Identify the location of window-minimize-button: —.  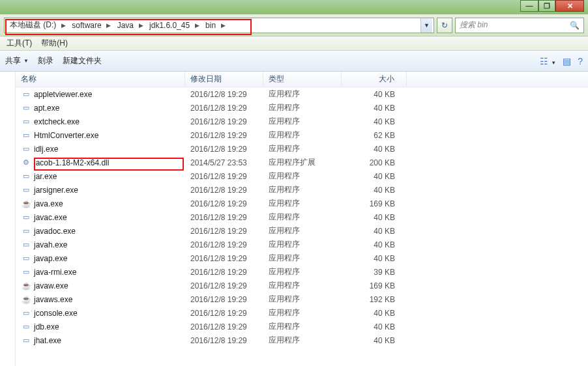
(529, 6).